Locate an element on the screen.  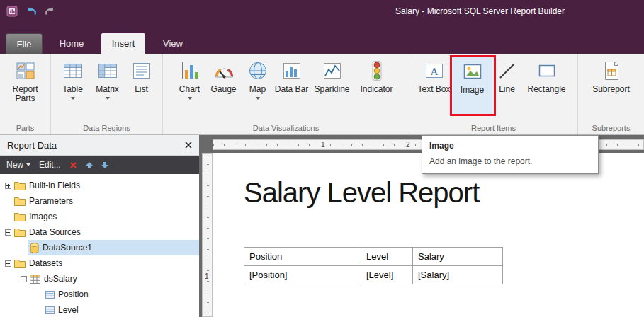
move-down-icon is located at coordinates (105, 166).